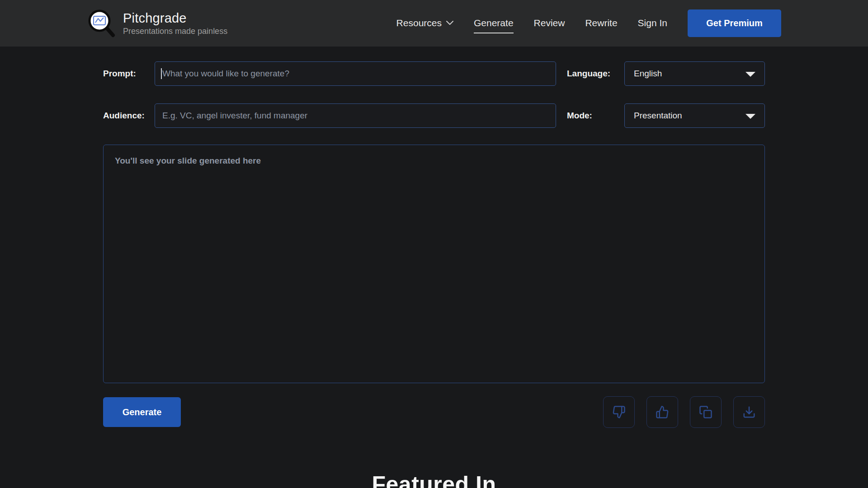 This screenshot has width=868, height=488. I want to click on output-placeholder-text: You'll see your slide generated here, so click(434, 161).